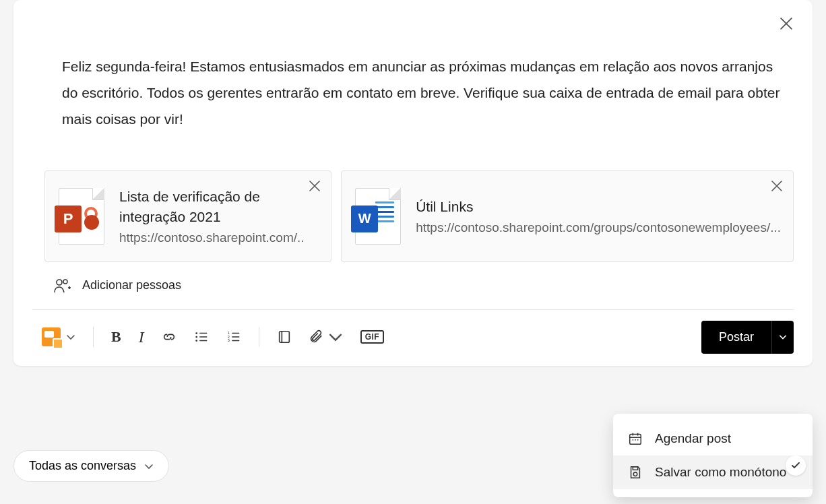 The image size is (826, 504). Describe the element at coordinates (219, 238) in the screenshot. I see `attachment-url: https://contoso.sharepoint.com/..` at that location.